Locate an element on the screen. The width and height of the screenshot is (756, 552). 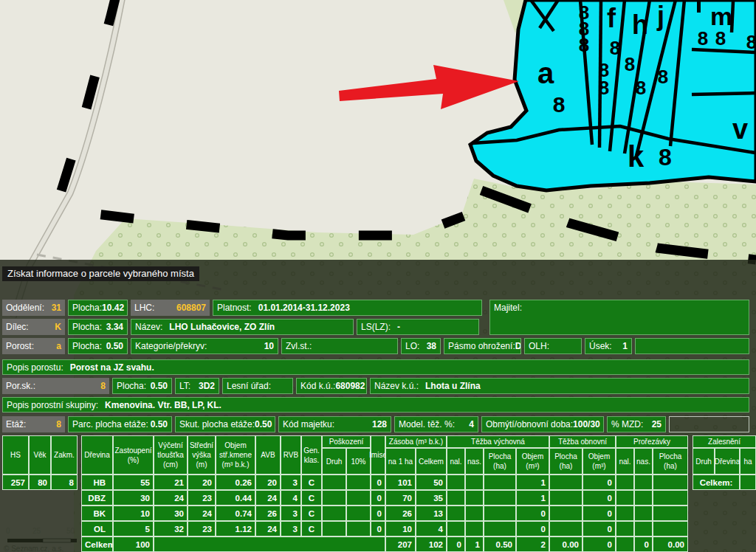
col-header-objem: Objem stř.kmene (m³ b.k.) is located at coordinates (236, 455).